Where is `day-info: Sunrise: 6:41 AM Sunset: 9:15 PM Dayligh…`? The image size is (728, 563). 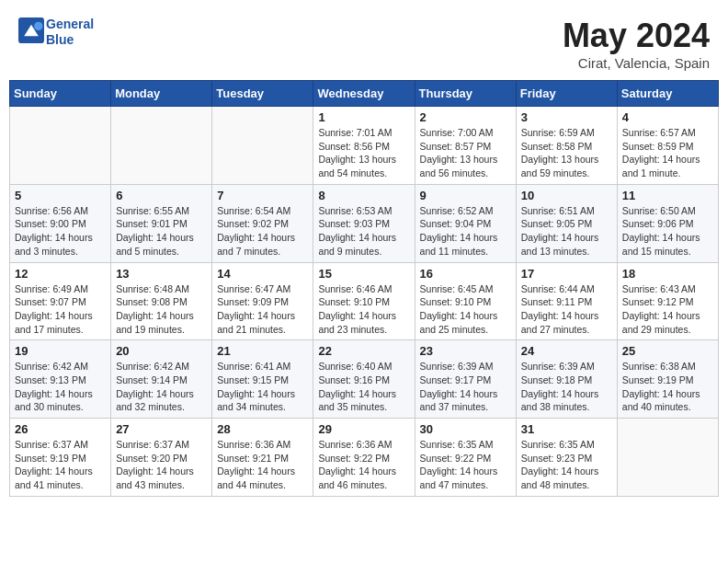
day-info: Sunrise: 6:41 AM Sunset: 9:15 PM Dayligh… is located at coordinates (263, 386).